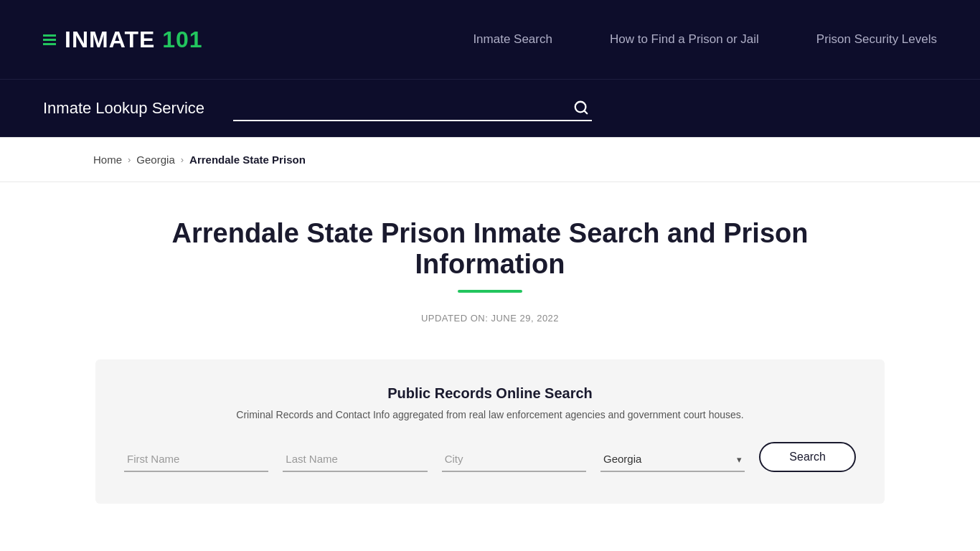 The height and width of the screenshot is (551, 980). I want to click on search-form: AlabamaAlaskaArizonaArkansasCaliforniaCo…, so click(490, 457).